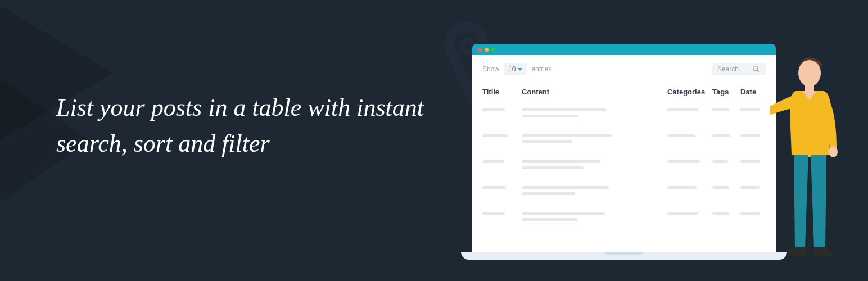 Image resolution: width=868 pixels, height=281 pixels. What do you see at coordinates (520, 70) in the screenshot?
I see `caret-down-icon` at bounding box center [520, 70].